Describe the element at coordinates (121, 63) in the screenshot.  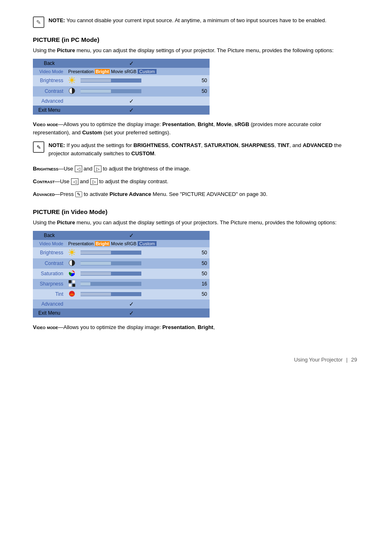
I see `menu-back-row: Back ✓` at that location.